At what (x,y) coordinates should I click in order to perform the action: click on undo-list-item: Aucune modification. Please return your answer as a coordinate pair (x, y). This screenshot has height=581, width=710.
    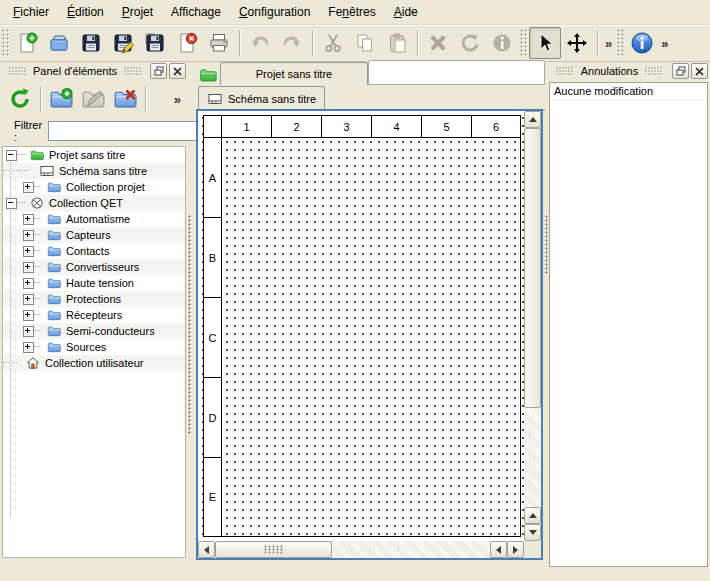
    Looking at the image, I should click on (628, 92).